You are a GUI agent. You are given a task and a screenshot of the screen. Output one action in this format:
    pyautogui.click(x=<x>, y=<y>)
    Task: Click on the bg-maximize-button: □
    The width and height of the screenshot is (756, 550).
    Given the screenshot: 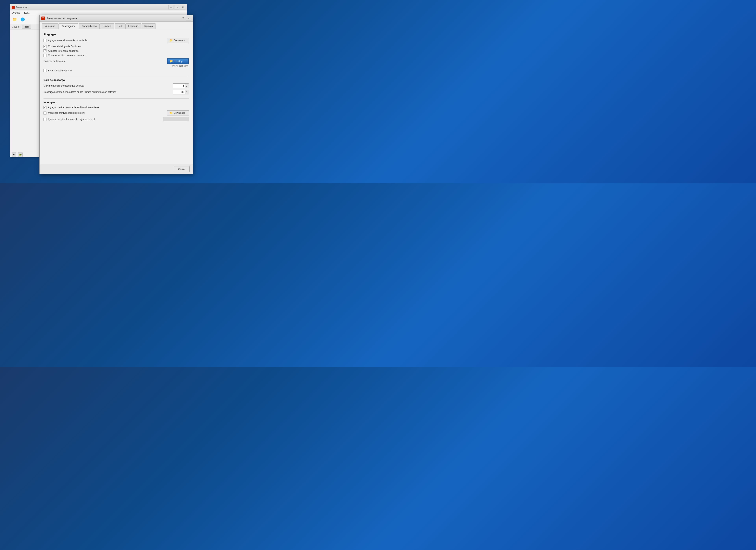 What is the action you would take?
    pyautogui.click(x=177, y=7)
    